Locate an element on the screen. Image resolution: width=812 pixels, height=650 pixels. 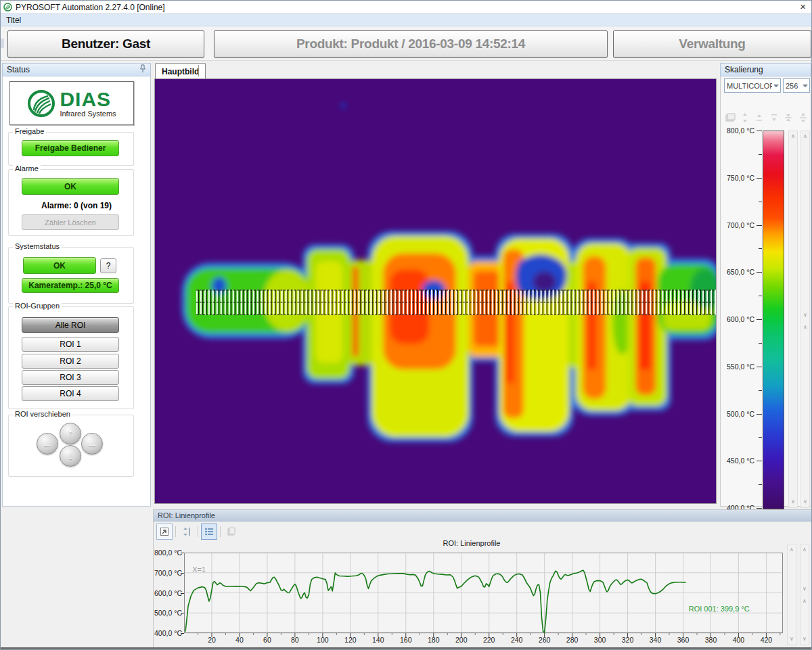
roi-move-down-button: ↓ is located at coordinates (70, 456).